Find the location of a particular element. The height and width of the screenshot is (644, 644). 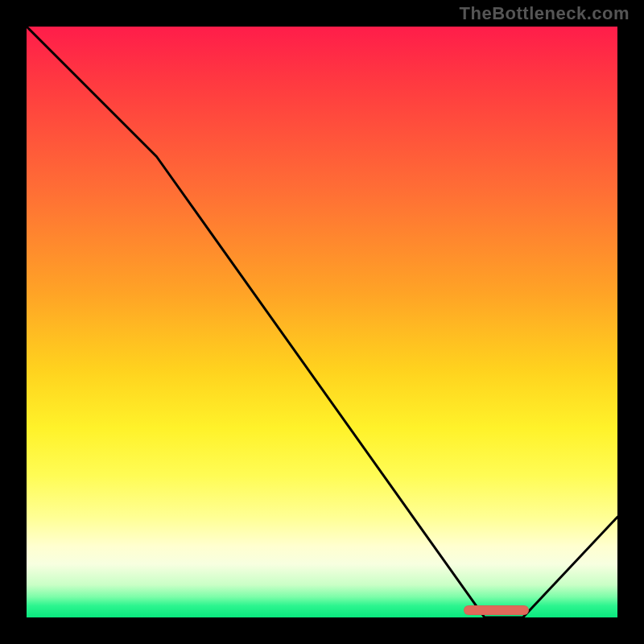

attribution-label: TheBottleneck.com is located at coordinates (544, 14).